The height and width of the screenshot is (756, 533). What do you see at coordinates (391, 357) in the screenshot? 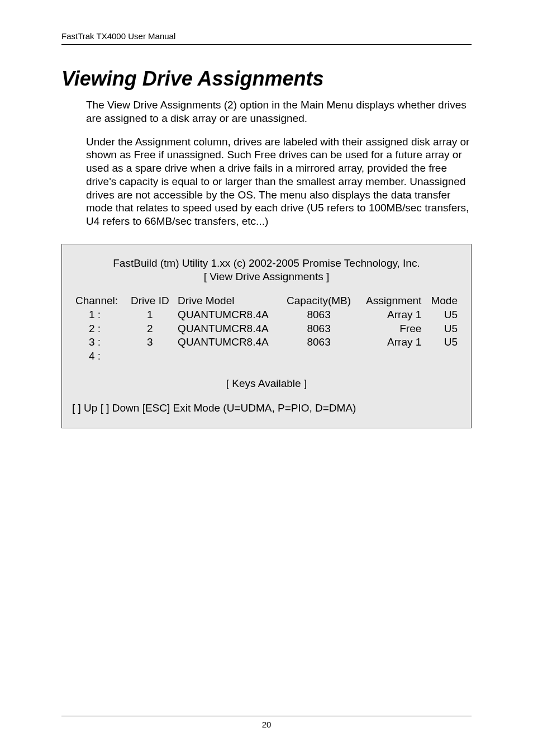
I see `cell-assignment` at bounding box center [391, 357].